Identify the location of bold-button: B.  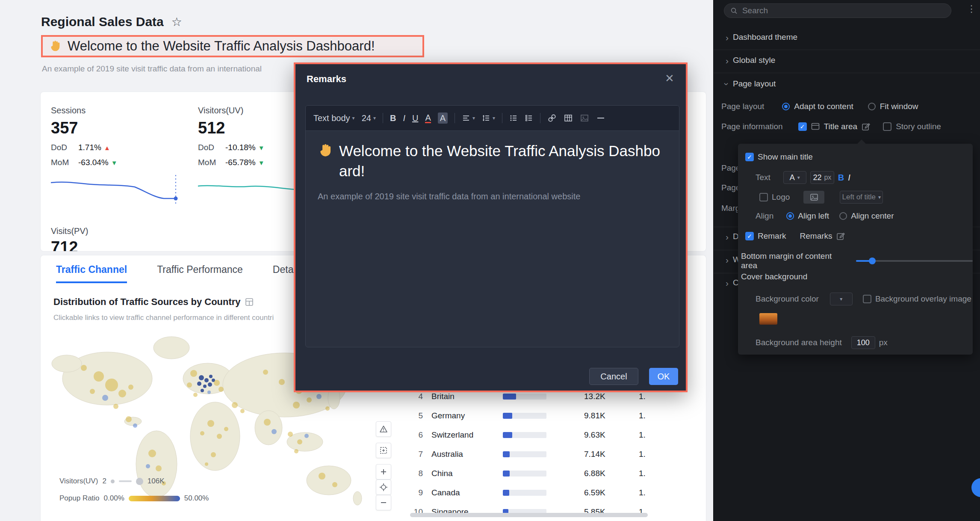
(393, 118).